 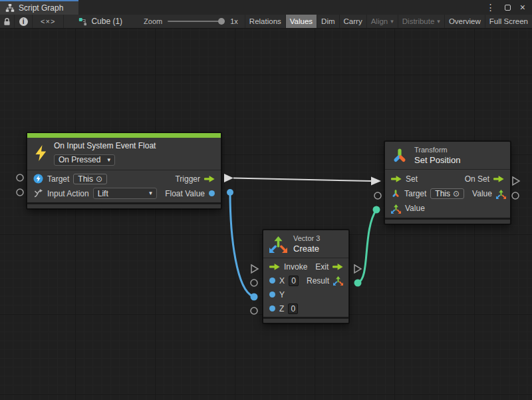 I want to click on info-button: i, so click(x=24, y=21).